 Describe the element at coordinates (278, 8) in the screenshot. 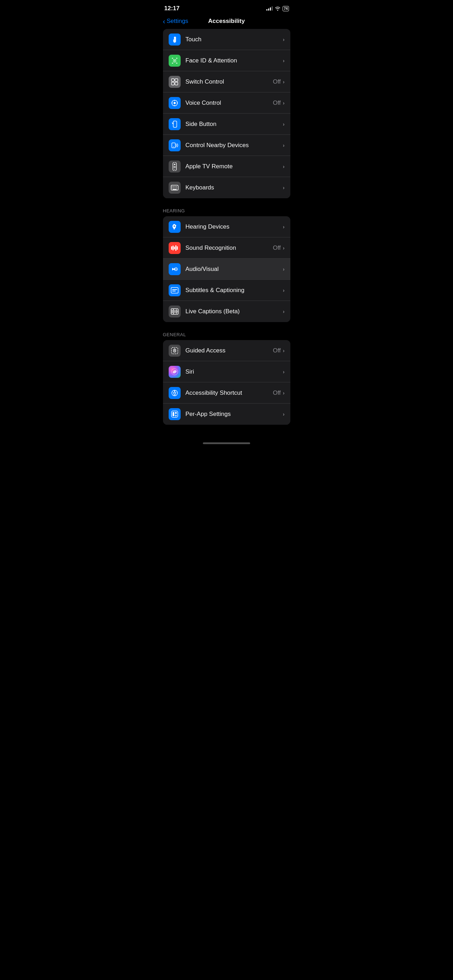

I see `wifi-icon` at that location.